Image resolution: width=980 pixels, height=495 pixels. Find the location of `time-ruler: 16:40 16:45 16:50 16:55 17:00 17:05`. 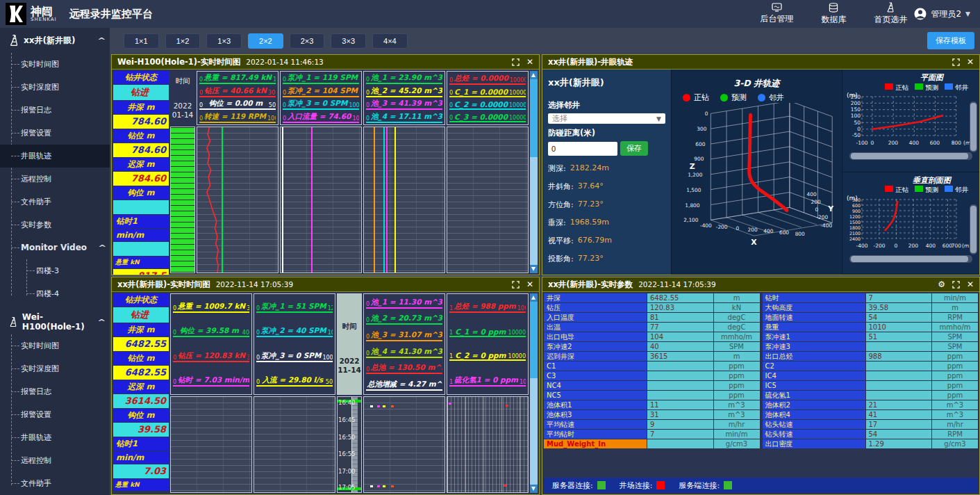

time-ruler: 16:40 16:45 16:50 16:55 17:00 17:05 is located at coordinates (349, 445).